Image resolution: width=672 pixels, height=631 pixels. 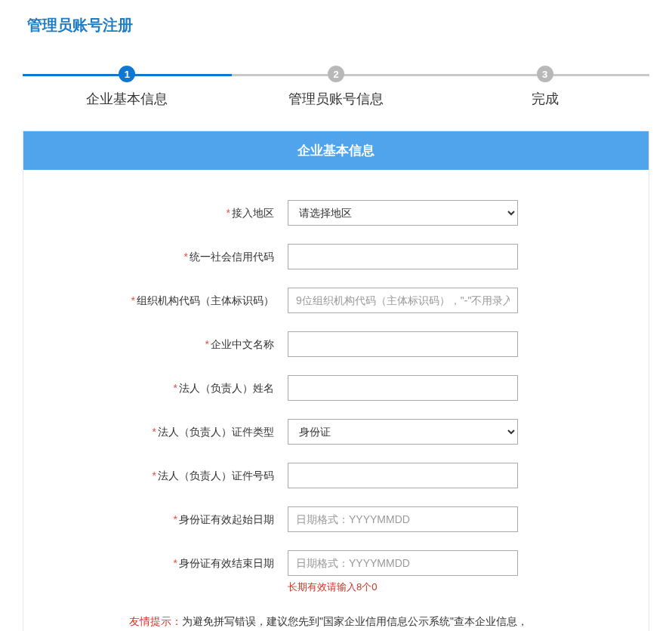 I want to click on tip-text-1a: 为避免拼写错误，建议您先到, so click(x=251, y=621).